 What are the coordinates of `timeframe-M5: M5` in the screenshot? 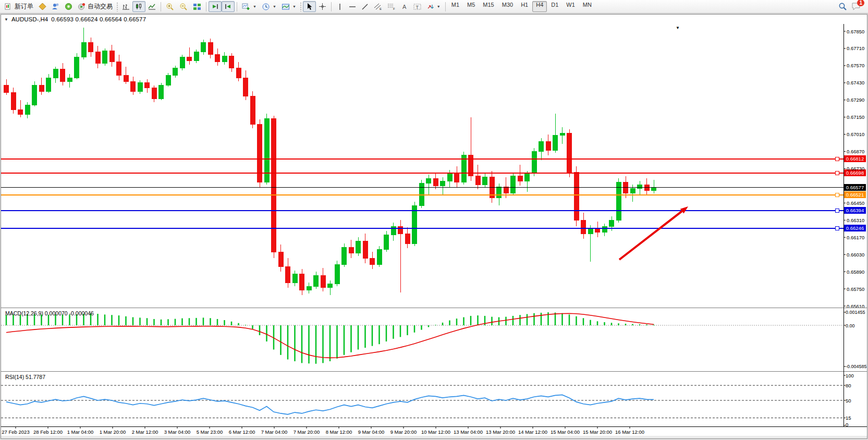 It's located at (471, 6).